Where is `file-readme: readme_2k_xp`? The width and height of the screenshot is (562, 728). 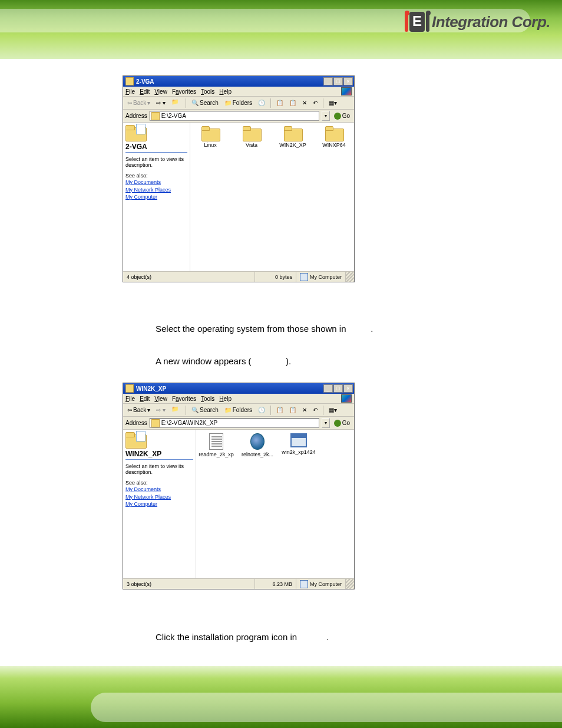 file-readme: readme_2k_xp is located at coordinates (216, 446).